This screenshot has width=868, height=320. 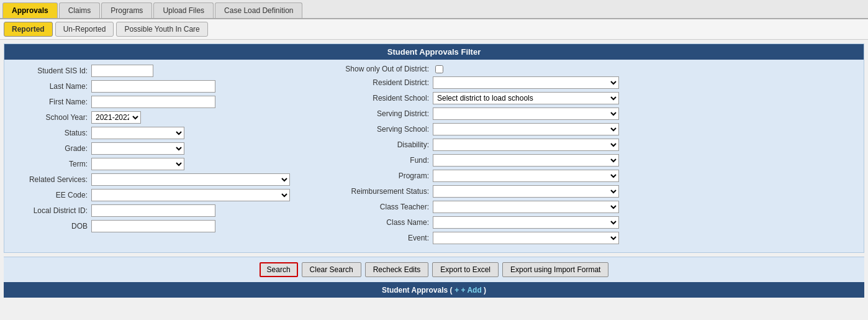 I want to click on serving-school-row: Serving School:, so click(x=595, y=129).